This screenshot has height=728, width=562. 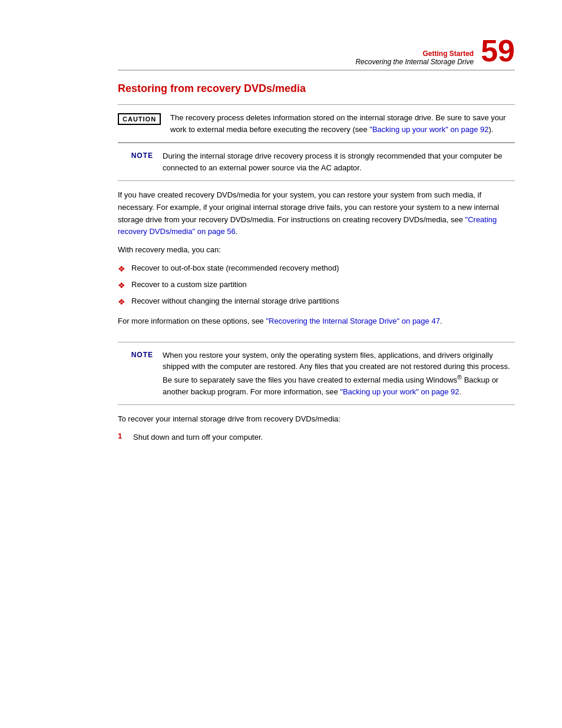 What do you see at coordinates (309, 207) in the screenshot?
I see `body-paragraph1-start: If you have created recovery DVDs/media …` at bounding box center [309, 207].